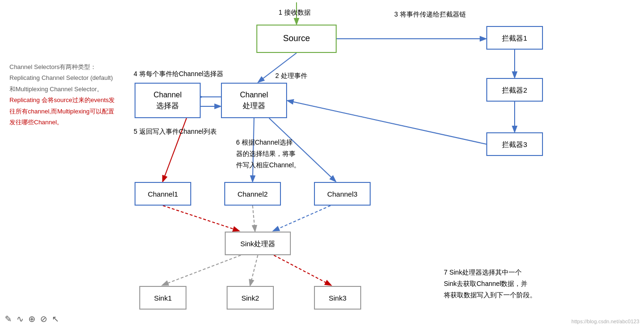 This screenshot has width=644, height=328. What do you see at coordinates (605, 321) in the screenshot?
I see `watermark: https://blog.csdn.net/abc0123` at bounding box center [605, 321].